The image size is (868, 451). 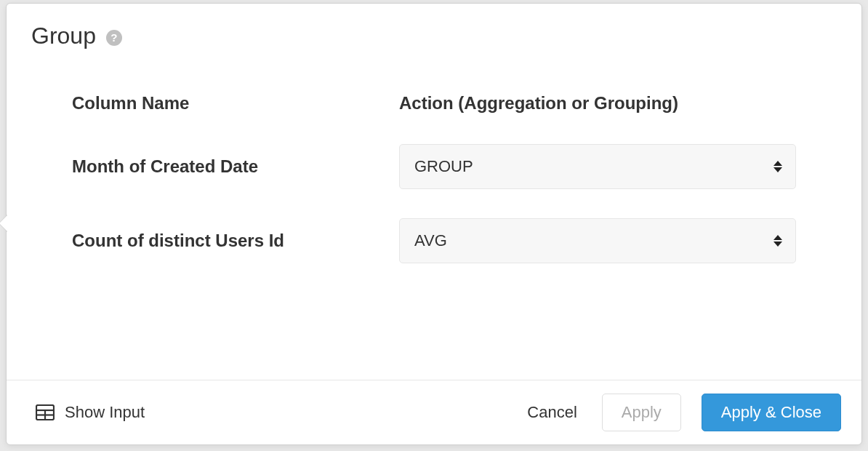 What do you see at coordinates (771, 412) in the screenshot?
I see `apply-close-button: Apply & Close` at bounding box center [771, 412].